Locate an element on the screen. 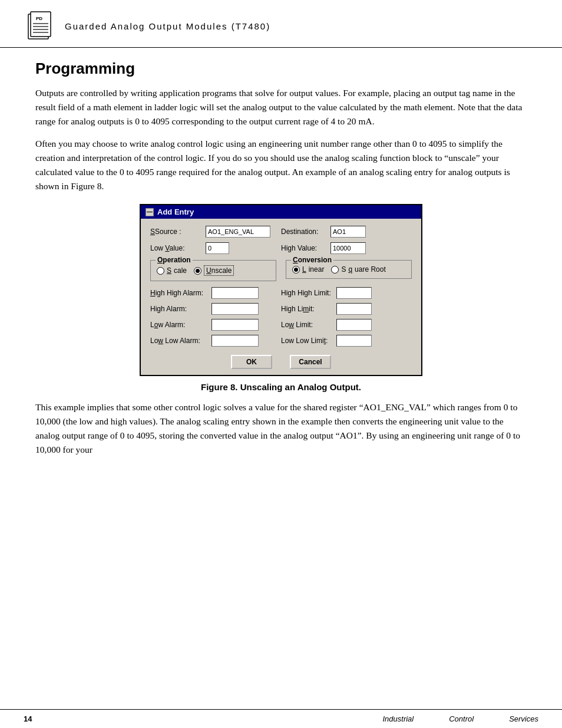 The image size is (562, 728). low-low-alarm-input is located at coordinates (235, 341).